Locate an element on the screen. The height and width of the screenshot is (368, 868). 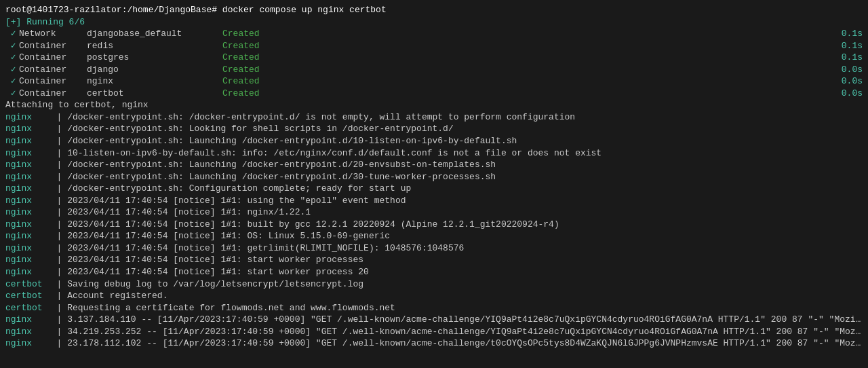
row-name: django is located at coordinates (155, 70).